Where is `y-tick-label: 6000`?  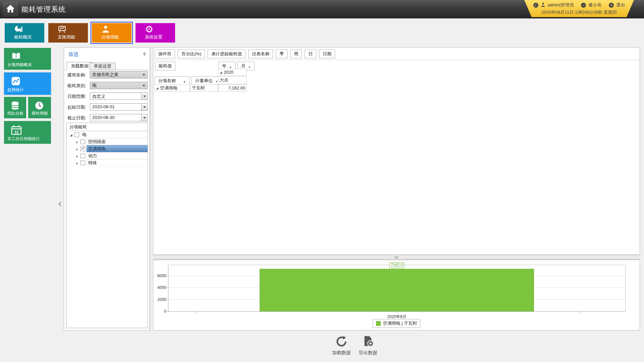 y-tick-label: 6000 is located at coordinates (161, 276).